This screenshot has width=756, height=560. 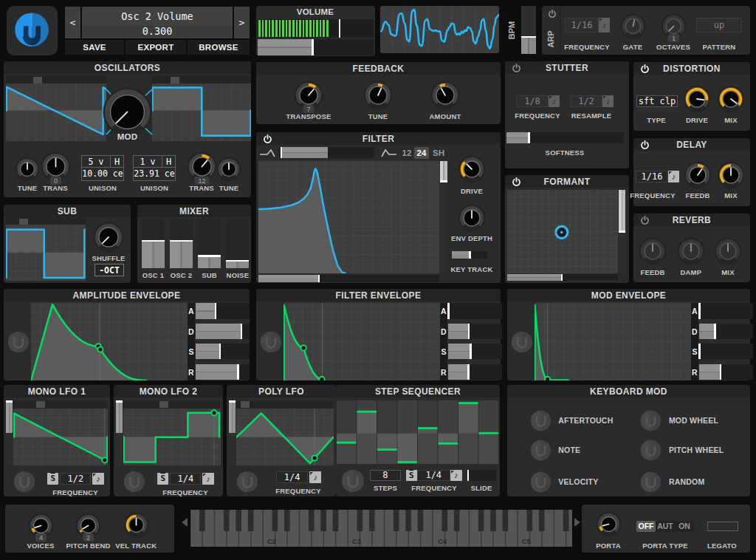 What do you see at coordinates (247, 482) in the screenshot?
I see `poly-lfo-mod-source-button` at bounding box center [247, 482].